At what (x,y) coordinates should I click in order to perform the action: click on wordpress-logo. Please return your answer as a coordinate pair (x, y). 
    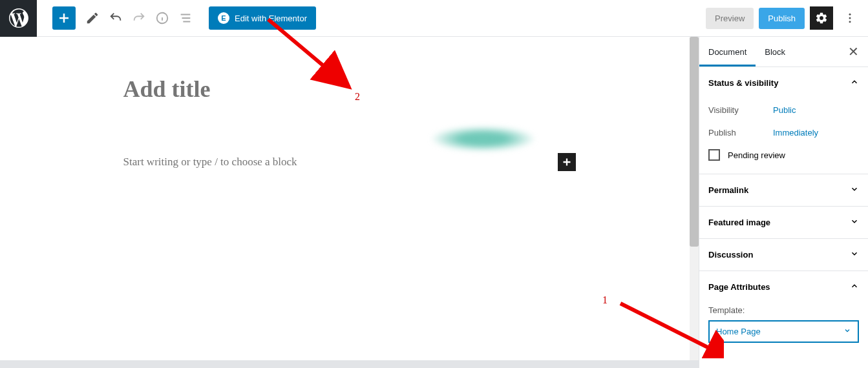
    Looking at the image, I should click on (18, 18).